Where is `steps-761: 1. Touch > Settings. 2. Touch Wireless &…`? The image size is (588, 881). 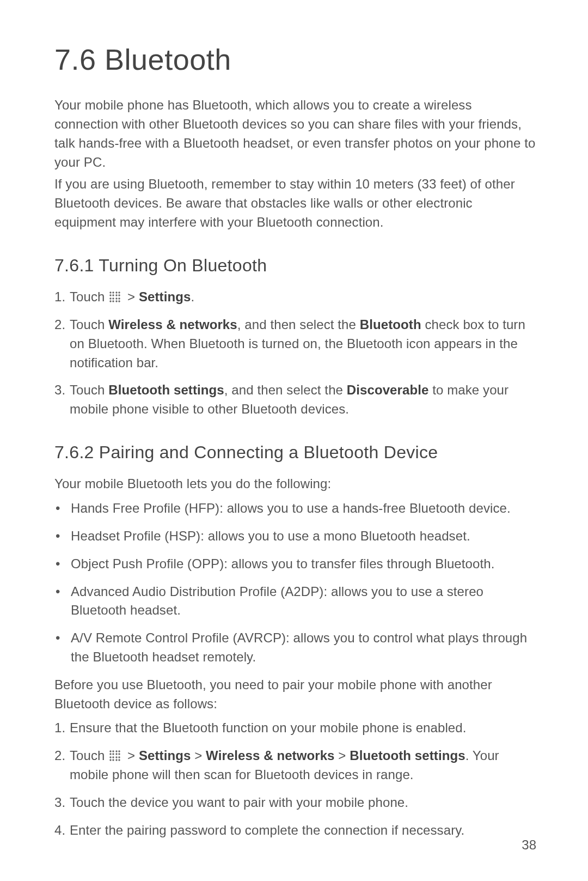
steps-761: 1. Touch > Settings. 2. Touch Wireless &… is located at coordinates (295, 353).